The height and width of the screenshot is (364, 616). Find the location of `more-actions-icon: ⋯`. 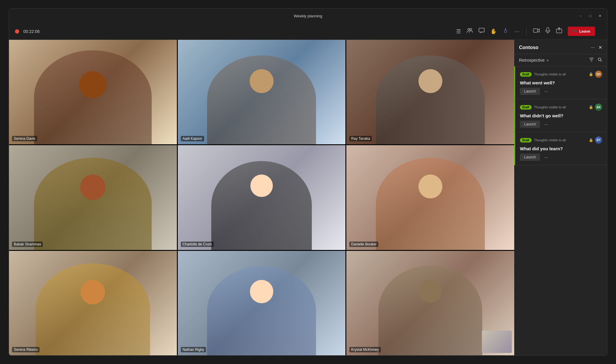

more-actions-icon: ⋯ is located at coordinates (517, 31).